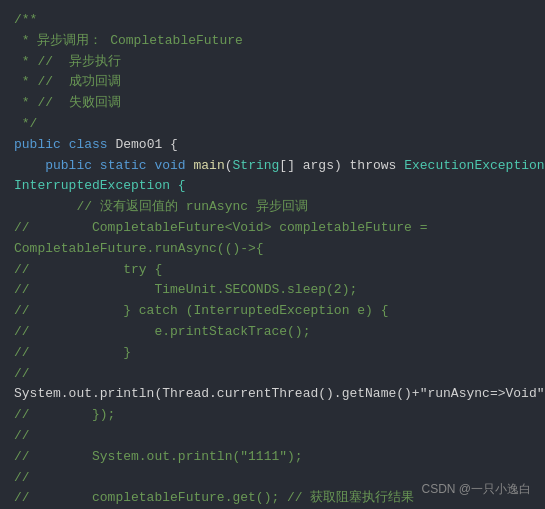 The image size is (545, 509). What do you see at coordinates (64, 416) in the screenshot?
I see `code-token: // });` at bounding box center [64, 416].